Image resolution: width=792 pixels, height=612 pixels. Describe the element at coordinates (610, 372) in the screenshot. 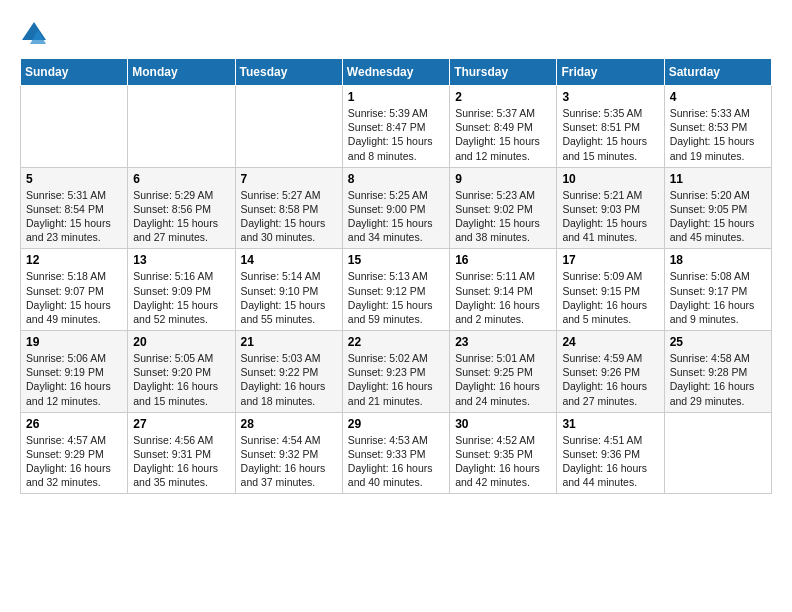

I see `calendar-cell: 24Sunrise: 4:59 AM Sunset: 9:26 PM Dayli…` at that location.